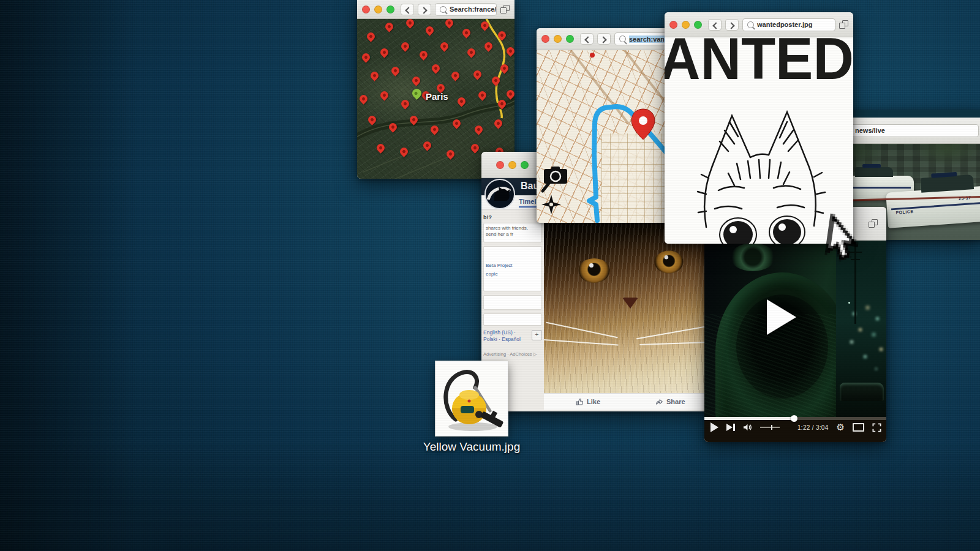  I want to click on fullscreen-icon, so click(877, 427).